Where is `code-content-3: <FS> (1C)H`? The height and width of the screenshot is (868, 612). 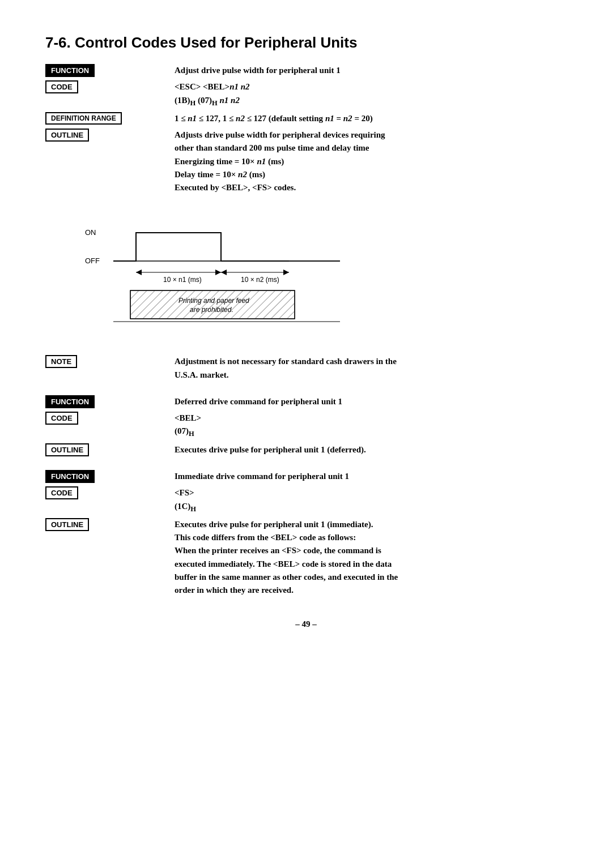 code-content-3: <FS> (1C)H is located at coordinates (371, 501).